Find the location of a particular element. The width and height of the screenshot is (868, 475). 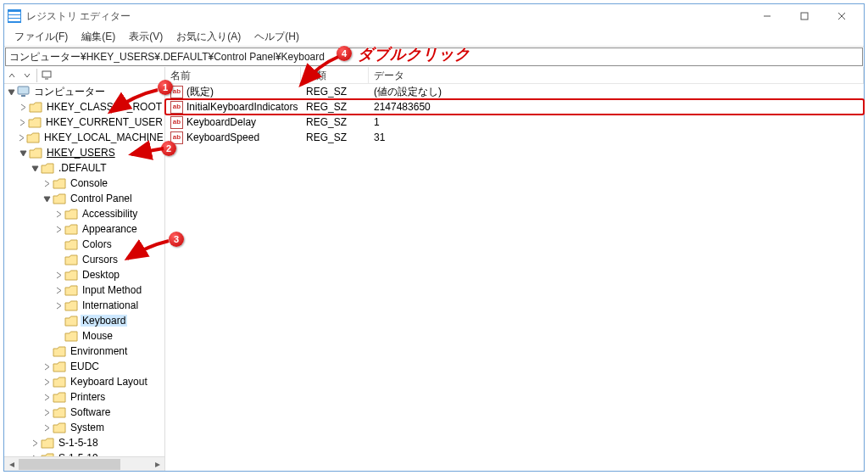

tree-item-environment: Environment is located at coordinates (102, 351).